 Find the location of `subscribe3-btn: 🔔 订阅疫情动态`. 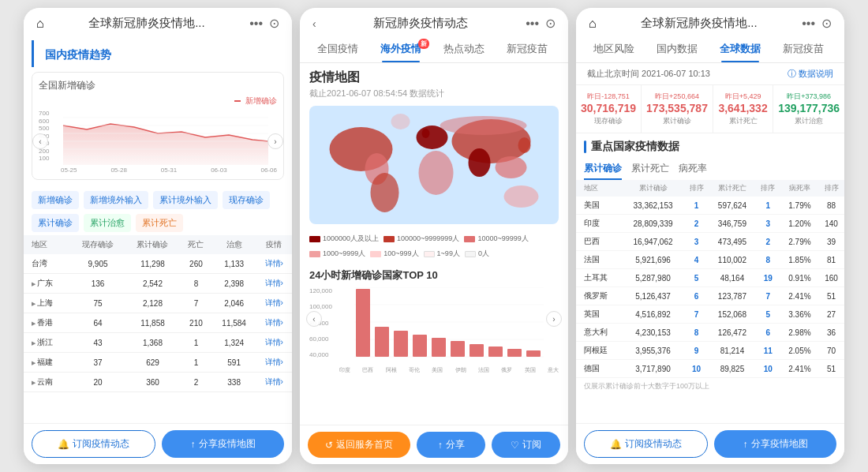

subscribe3-btn: 🔔 订阅疫情动态 is located at coordinates (645, 444).